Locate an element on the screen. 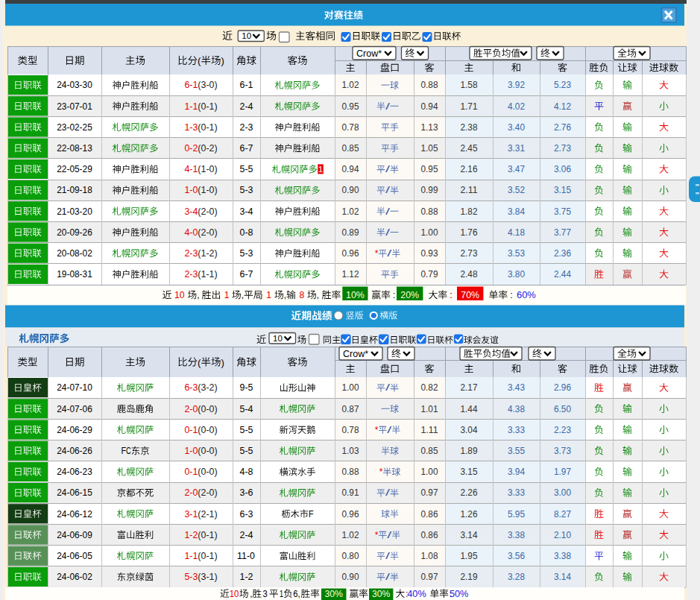 Image resolution: width=700 pixels, height=600 pixels. svg-text: (1-1) is located at coordinates (207, 274).